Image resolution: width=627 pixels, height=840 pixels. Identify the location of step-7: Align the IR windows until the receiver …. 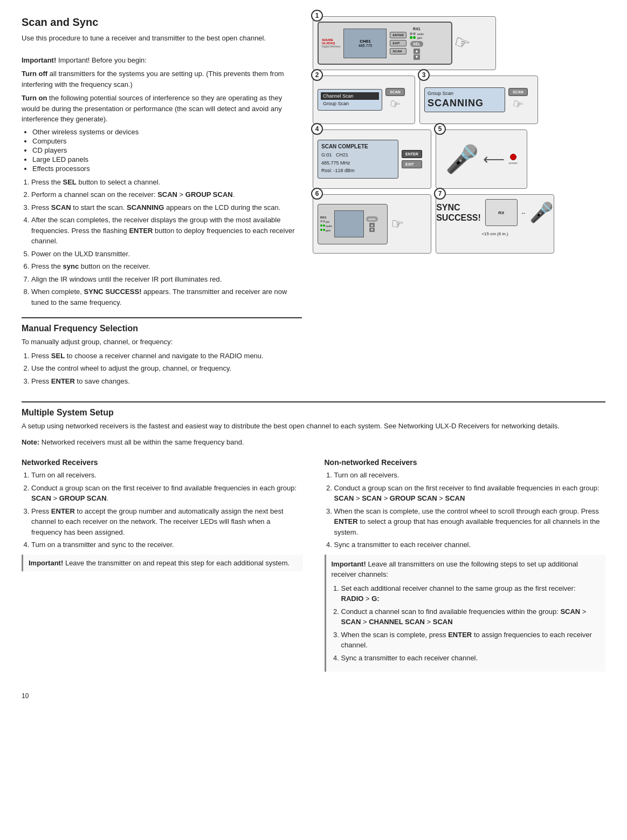
(167, 279).